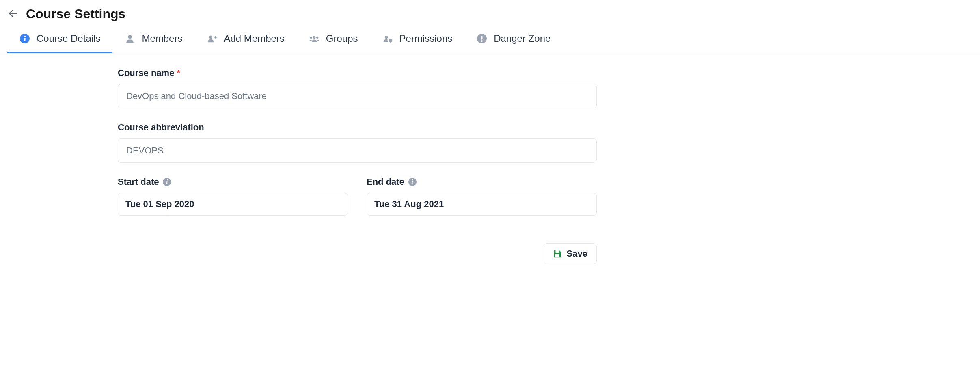 Image resolution: width=980 pixels, height=380 pixels. Describe the element at coordinates (388, 39) in the screenshot. I see `user-shield-icon` at that location.